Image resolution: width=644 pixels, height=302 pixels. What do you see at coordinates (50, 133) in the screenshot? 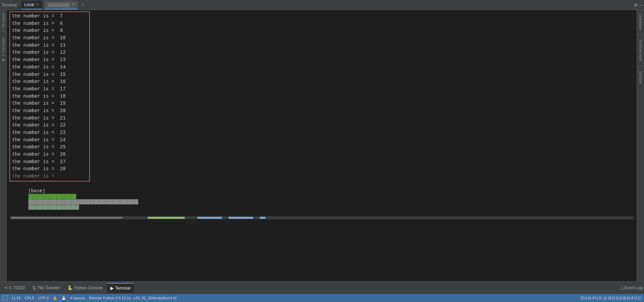
I see `terminal-line: the number is = 23` at bounding box center [50, 133].